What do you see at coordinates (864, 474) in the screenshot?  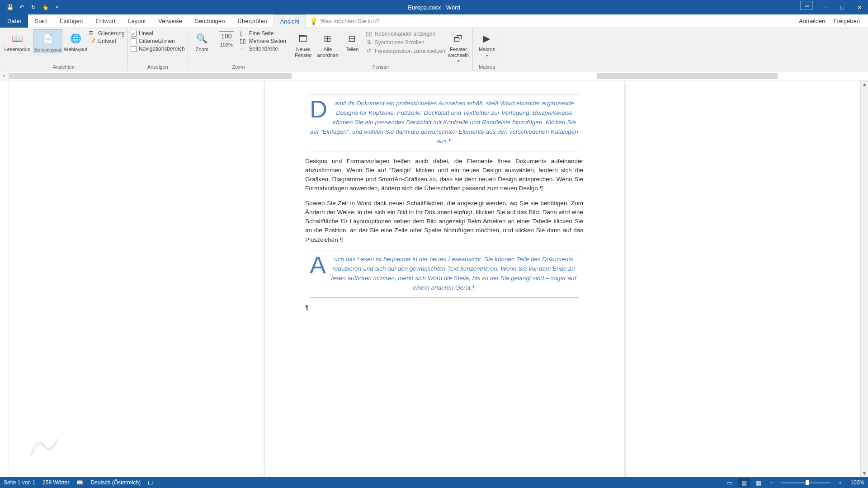 I see `scroll-down-icon: ▼` at bounding box center [864, 474].